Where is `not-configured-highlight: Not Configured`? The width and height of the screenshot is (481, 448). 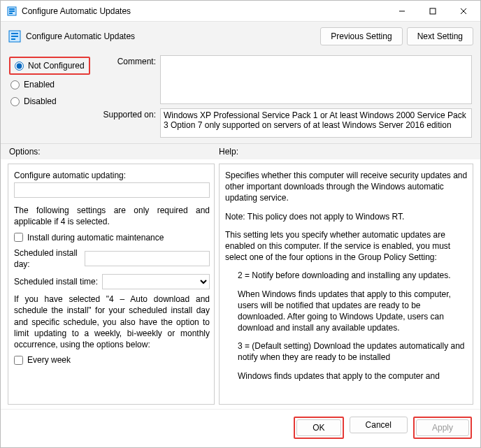 not-configured-highlight: Not Configured is located at coordinates (50, 66).